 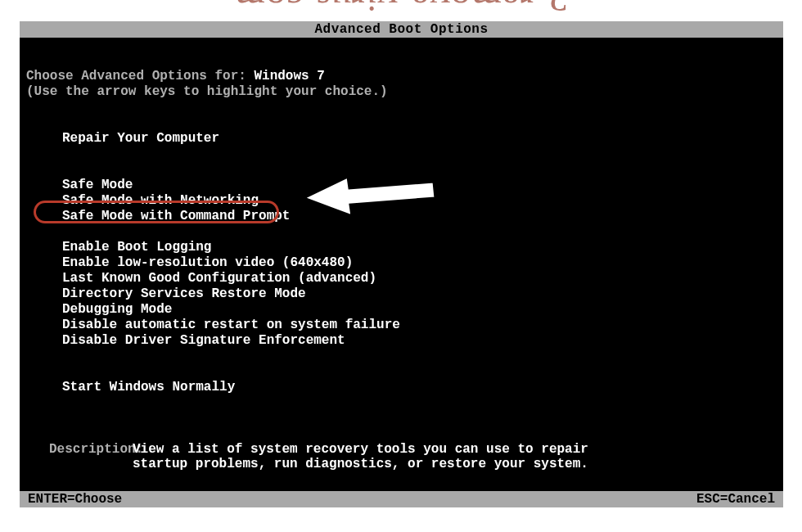 I want to click on description-row: Description: View a list of system recov…, so click(x=401, y=449).